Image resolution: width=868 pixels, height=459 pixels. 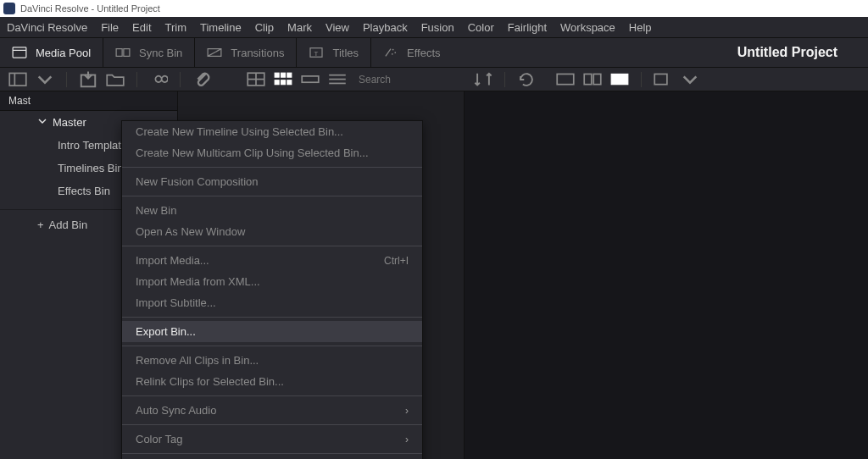 What do you see at coordinates (316, 53) in the screenshot?
I see `titles-icon: T` at bounding box center [316, 53].